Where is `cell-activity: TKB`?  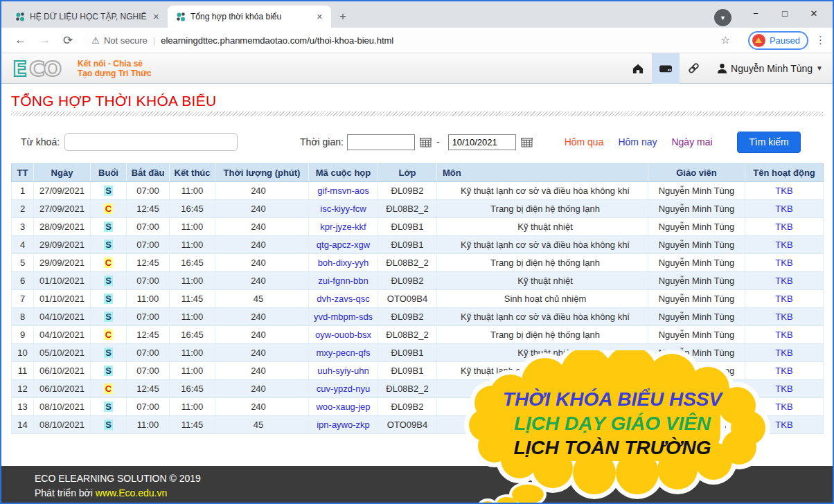 cell-activity: TKB is located at coordinates (784, 191).